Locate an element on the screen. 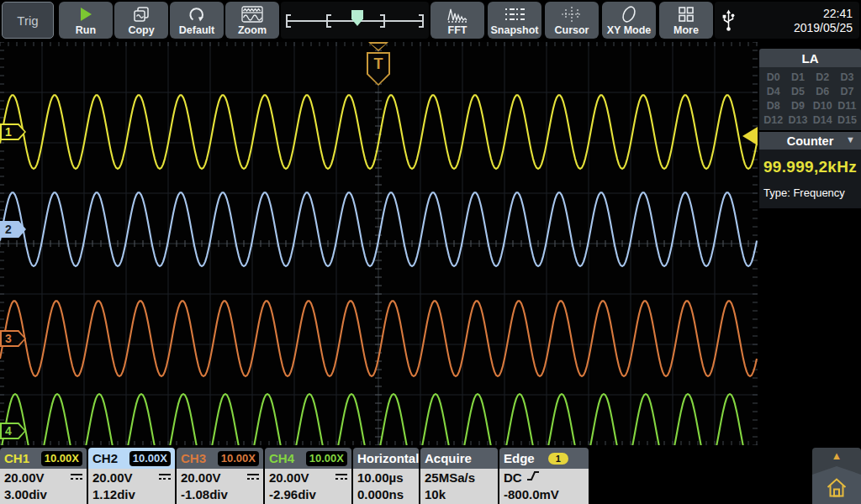 The image size is (861, 504). la-panel-header: LA is located at coordinates (811, 58).